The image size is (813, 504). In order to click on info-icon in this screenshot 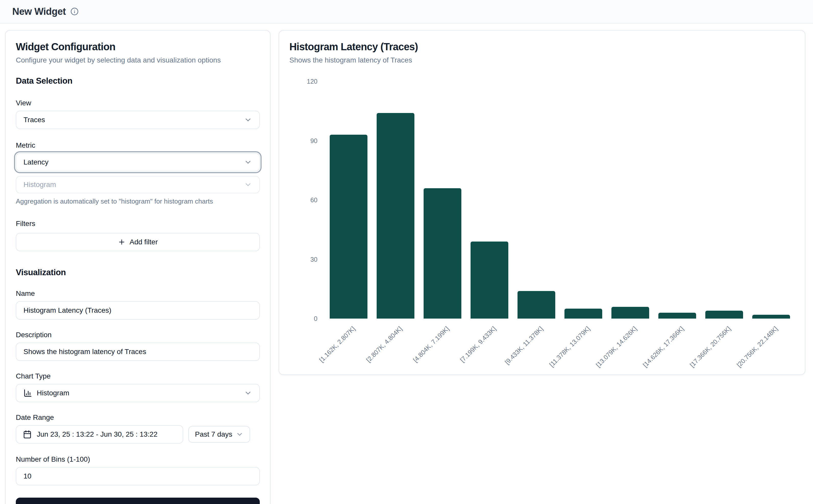, I will do `click(75, 11)`.